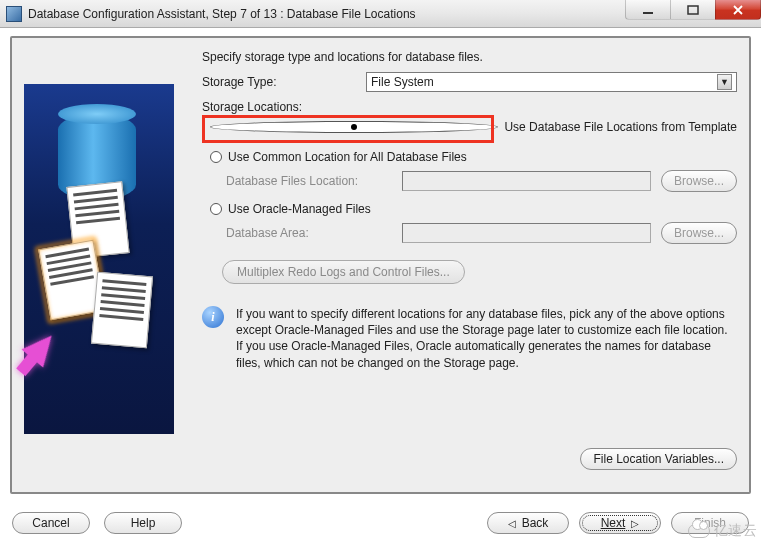  What do you see at coordinates (693, 10) in the screenshot?
I see `maximize-icon` at bounding box center [693, 10].